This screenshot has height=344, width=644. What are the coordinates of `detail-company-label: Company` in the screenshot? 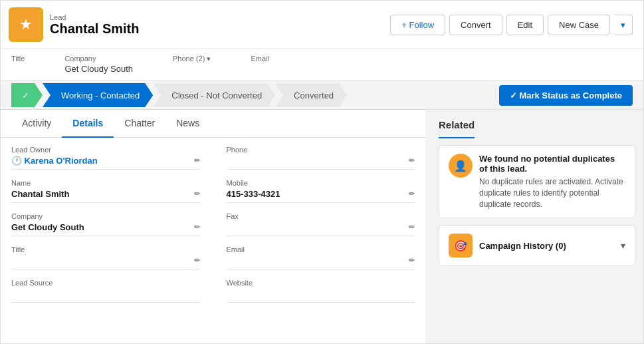 It's located at (106, 216).